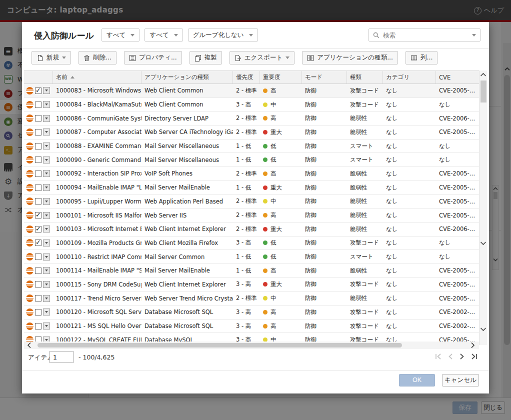 The height and width of the screenshot is (420, 511). I want to click on header-priority: 優先度, so click(246, 77).